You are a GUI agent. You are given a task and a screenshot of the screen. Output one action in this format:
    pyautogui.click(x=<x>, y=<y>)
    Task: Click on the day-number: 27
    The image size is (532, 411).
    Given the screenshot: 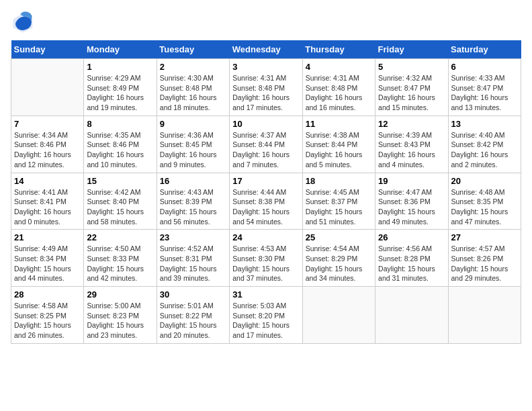 What is the action you would take?
    pyautogui.click(x=485, y=238)
    